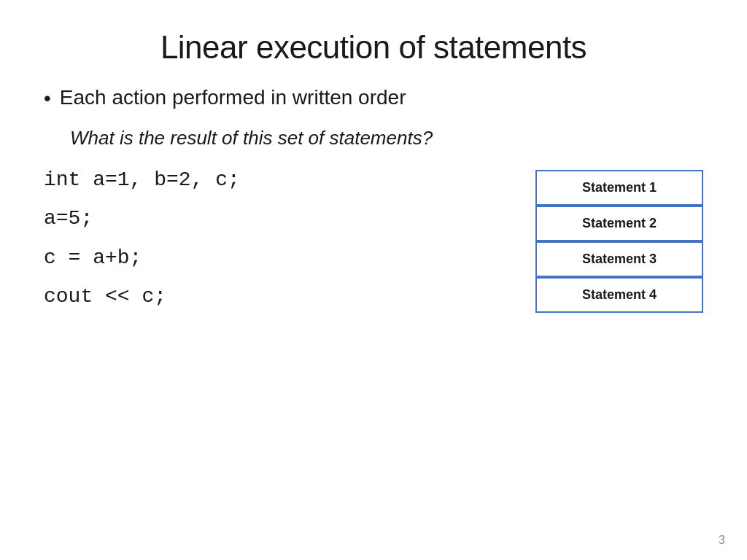 This screenshot has height=560, width=747. What do you see at coordinates (275, 297) in the screenshot?
I see `code-line-4: cout << c;` at bounding box center [275, 297].